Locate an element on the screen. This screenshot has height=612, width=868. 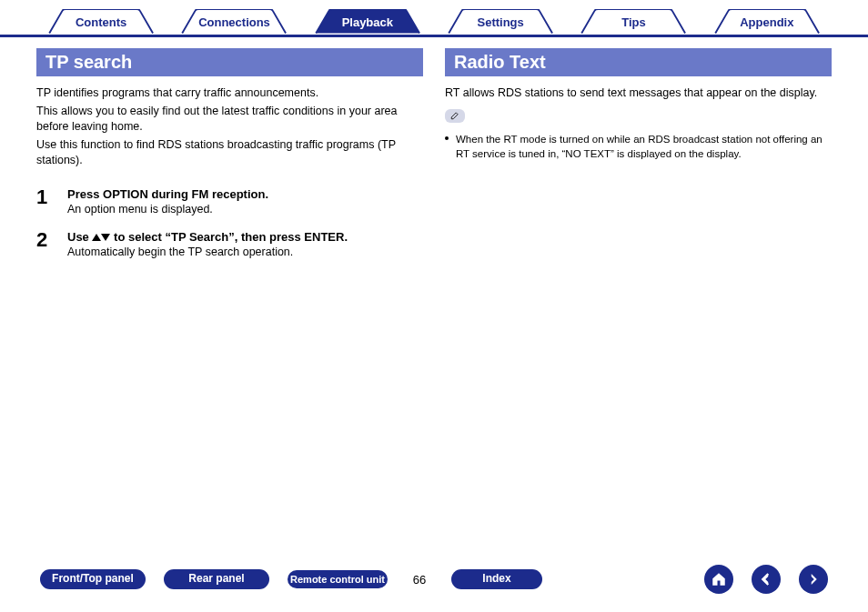
tab-appendix: Appendix is located at coordinates (767, 22).